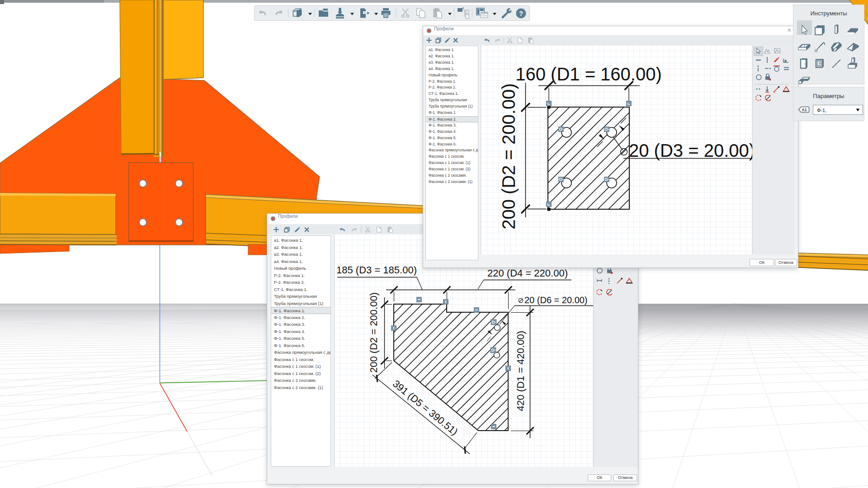 This screenshot has height=488, width=868. Describe the element at coordinates (528, 273) in the screenshot. I see `svg-text: 220 (D4 = 220.00)` at that location.